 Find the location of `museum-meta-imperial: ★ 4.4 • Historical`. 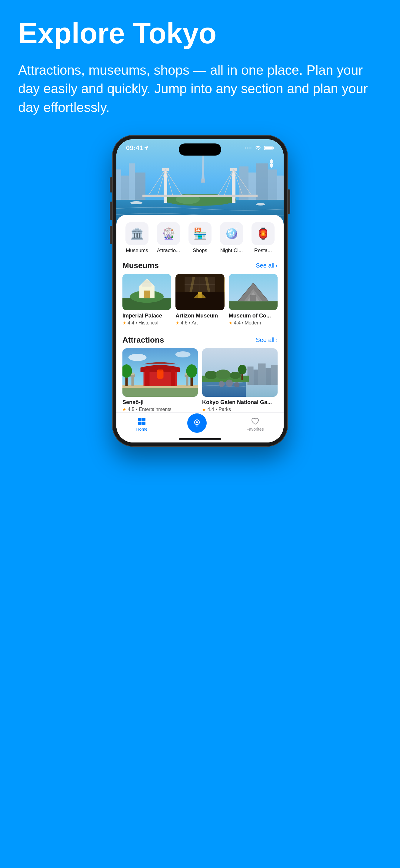

museum-meta-imperial: ★ 4.4 • Historical is located at coordinates (147, 323).